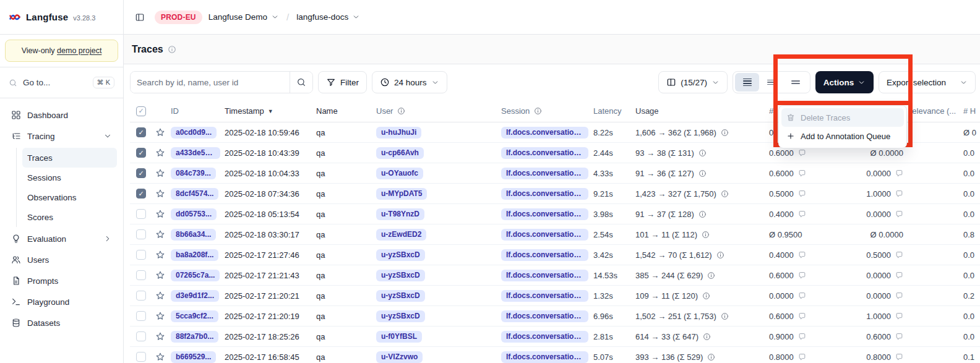  Describe the element at coordinates (79, 51) in the screenshot. I see `demo-project-link: demo project` at that location.